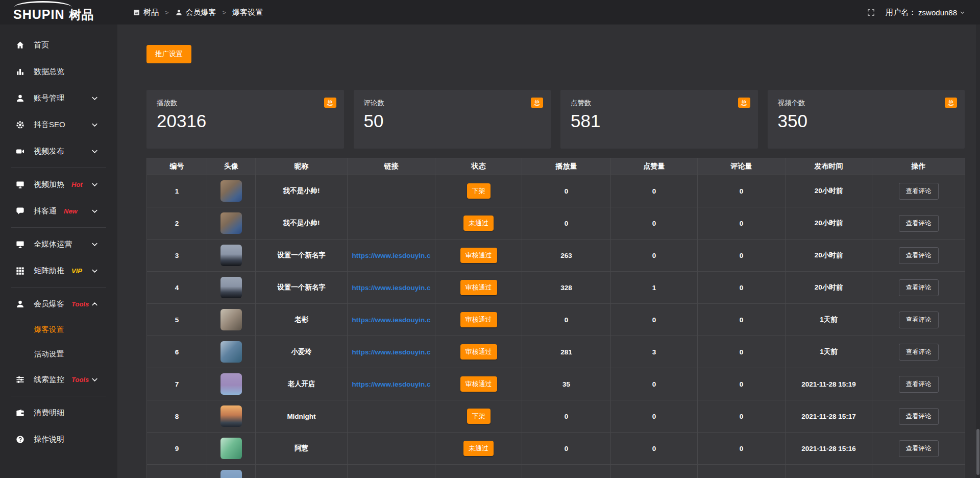  Describe the element at coordinates (391, 288) in the screenshot. I see `cell-link: https://www.iesdouyin.c` at that location.